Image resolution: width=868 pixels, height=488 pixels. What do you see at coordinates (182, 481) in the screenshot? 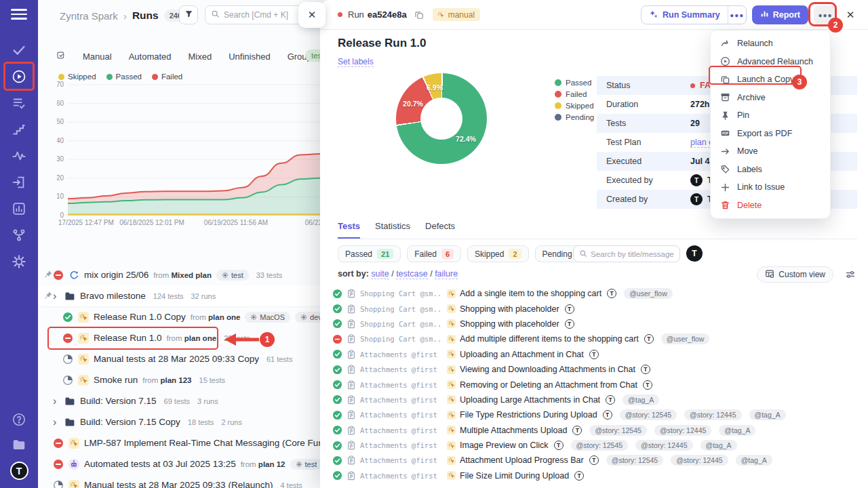
I see `run-list-item: Manual tests at 28 Mar 2025 09:33 (Relau…` at bounding box center [182, 481].